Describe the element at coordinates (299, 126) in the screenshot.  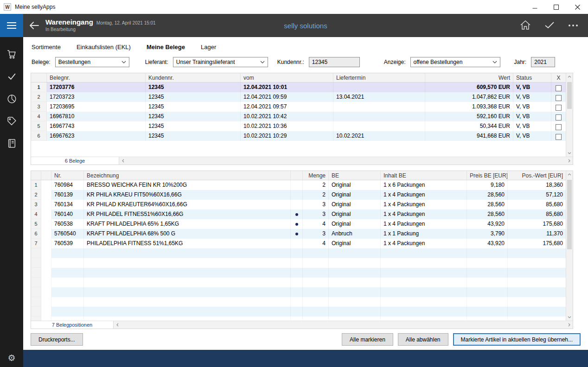
I see `belege-row: 5169677431234510.02.2021 10:3650,344 EUR…` at that location.